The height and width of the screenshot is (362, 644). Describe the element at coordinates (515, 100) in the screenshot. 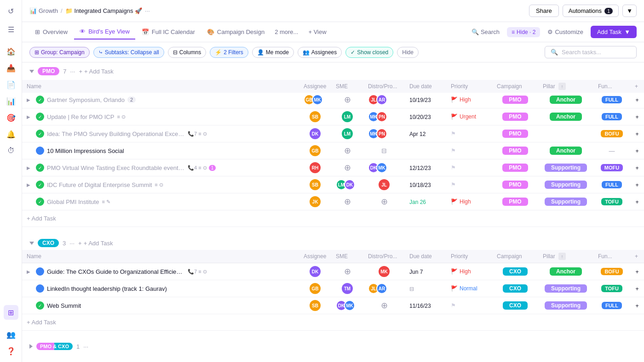

I see `campaign-badge-1: PMO` at that location.